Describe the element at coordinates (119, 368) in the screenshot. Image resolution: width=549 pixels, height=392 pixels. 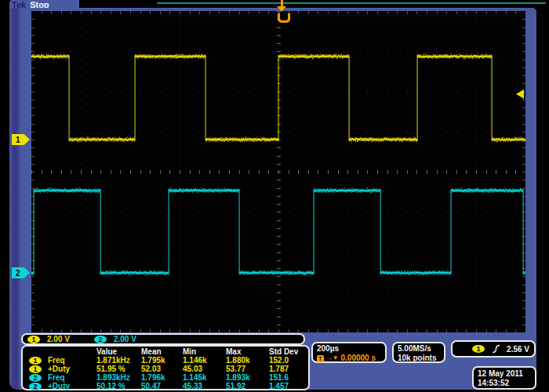
I see `meas-value: 51.95 %` at that location.